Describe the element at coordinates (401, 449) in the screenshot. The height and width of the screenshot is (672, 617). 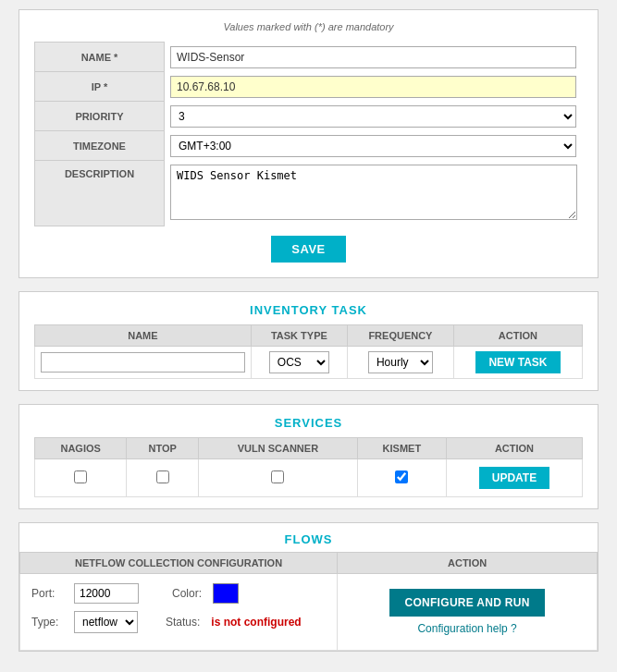
I see `services-col-kismet: KISMET` at that location.